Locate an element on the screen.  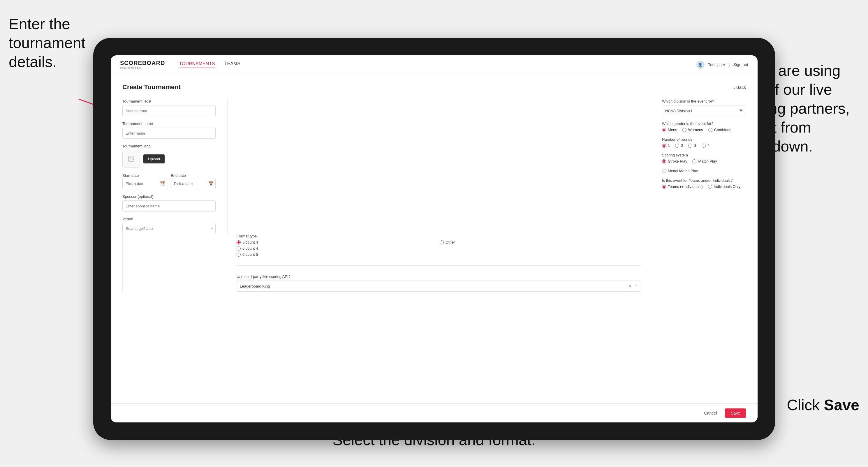
nav-link-teams: TEAMS is located at coordinates (232, 65).